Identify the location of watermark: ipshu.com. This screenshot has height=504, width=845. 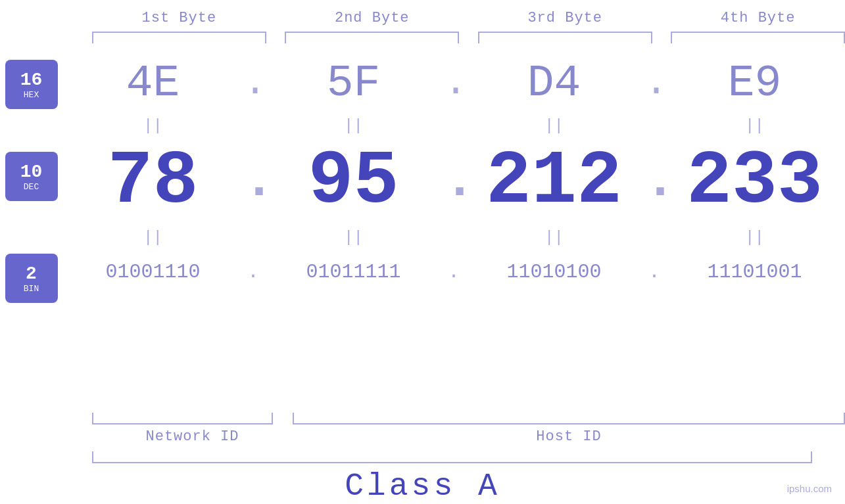
(809, 489).